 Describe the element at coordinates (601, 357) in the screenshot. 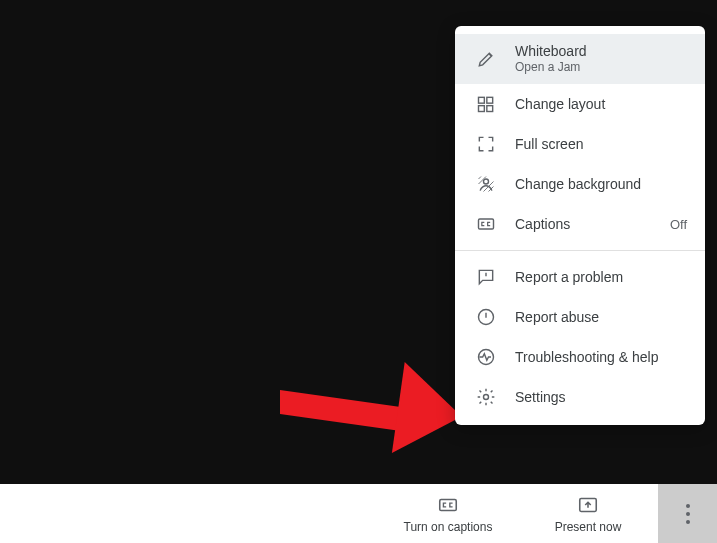

I see `menu-item-label: Troubleshooting & help` at that location.